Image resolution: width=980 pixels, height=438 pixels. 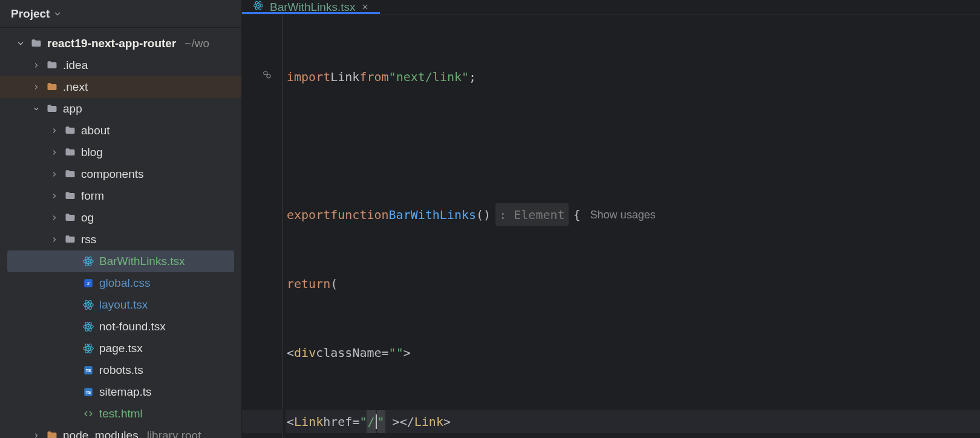 What do you see at coordinates (87, 218) in the screenshot?
I see `tree-item-label: og` at bounding box center [87, 218].